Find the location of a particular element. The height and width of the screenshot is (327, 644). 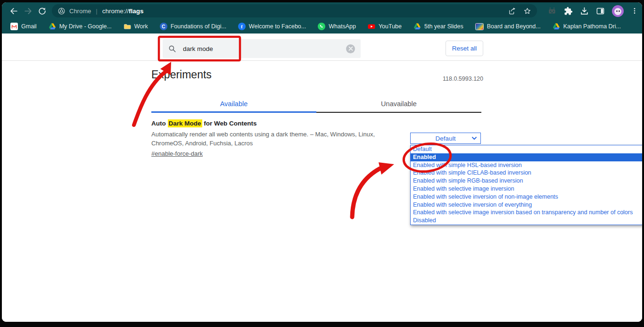

dropdown-option: Enabled with simple CIELAB-based inversi… is located at coordinates (526, 173).